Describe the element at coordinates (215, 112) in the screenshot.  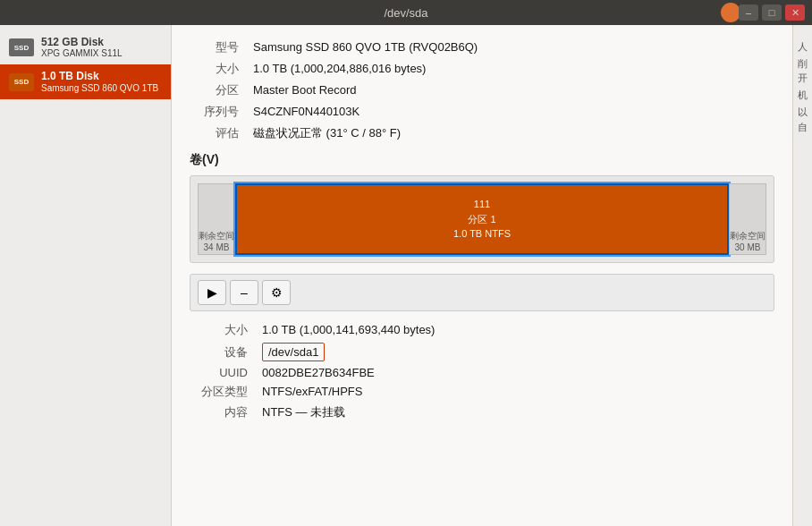
I see `serial-label: 序列号` at that location.